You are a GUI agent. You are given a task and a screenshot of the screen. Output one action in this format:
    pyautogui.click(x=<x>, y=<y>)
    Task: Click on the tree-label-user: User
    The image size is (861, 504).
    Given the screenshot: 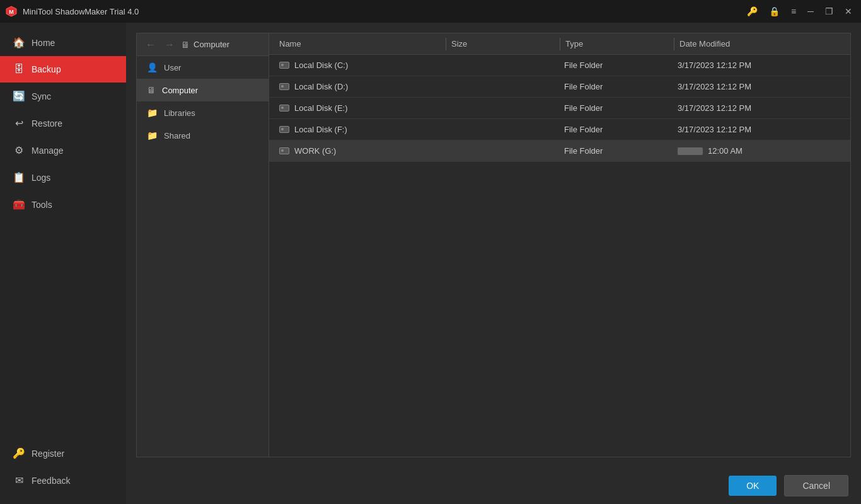 What is the action you would take?
    pyautogui.click(x=173, y=68)
    